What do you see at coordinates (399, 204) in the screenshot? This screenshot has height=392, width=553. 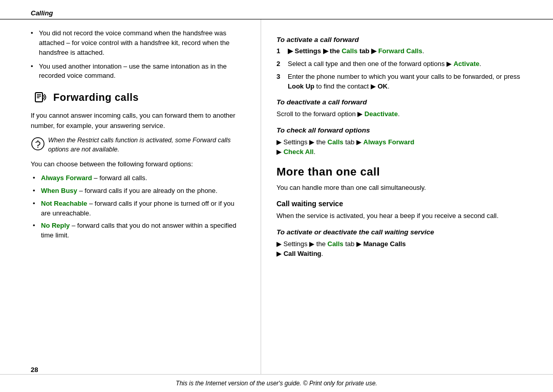 I see `call-waiting-title: Call waiting service` at bounding box center [399, 204].